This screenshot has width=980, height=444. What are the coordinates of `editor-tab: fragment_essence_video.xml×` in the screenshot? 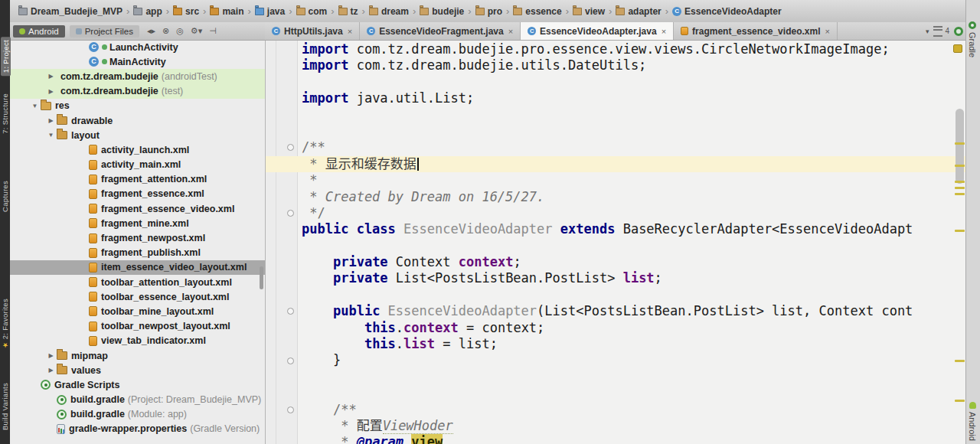 It's located at (756, 31).